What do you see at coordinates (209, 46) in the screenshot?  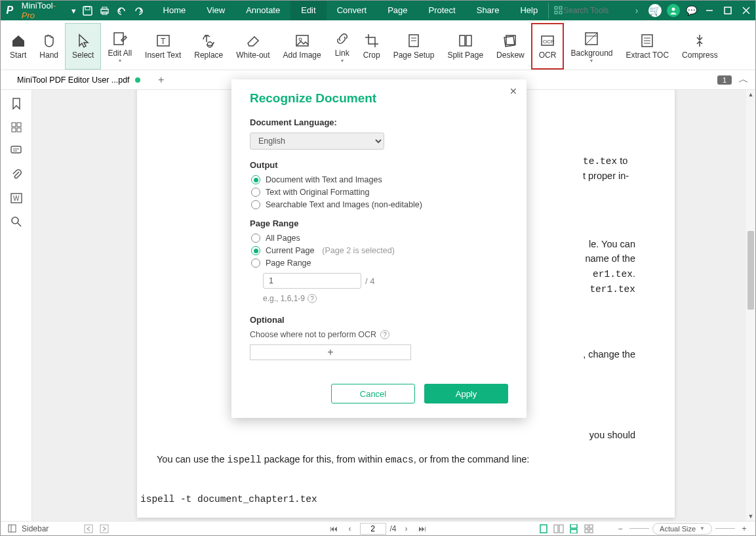 I see `ribbon-replace: Replace` at bounding box center [209, 46].